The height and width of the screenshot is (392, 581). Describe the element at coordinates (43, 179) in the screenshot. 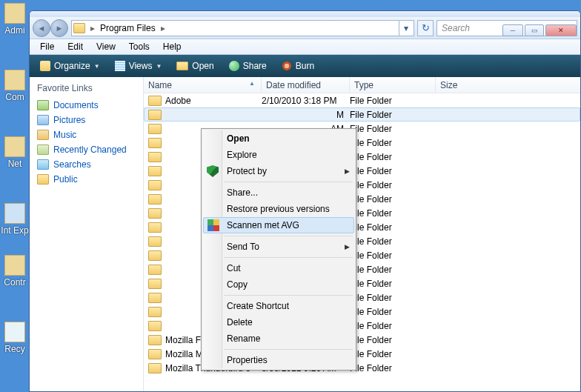

I see `public-icon` at that location.